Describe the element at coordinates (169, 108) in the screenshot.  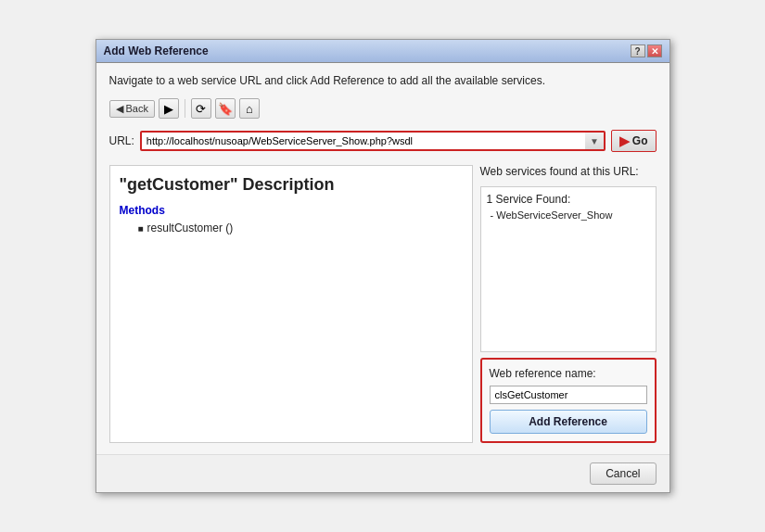
I see `forward-button: ▶` at that location.